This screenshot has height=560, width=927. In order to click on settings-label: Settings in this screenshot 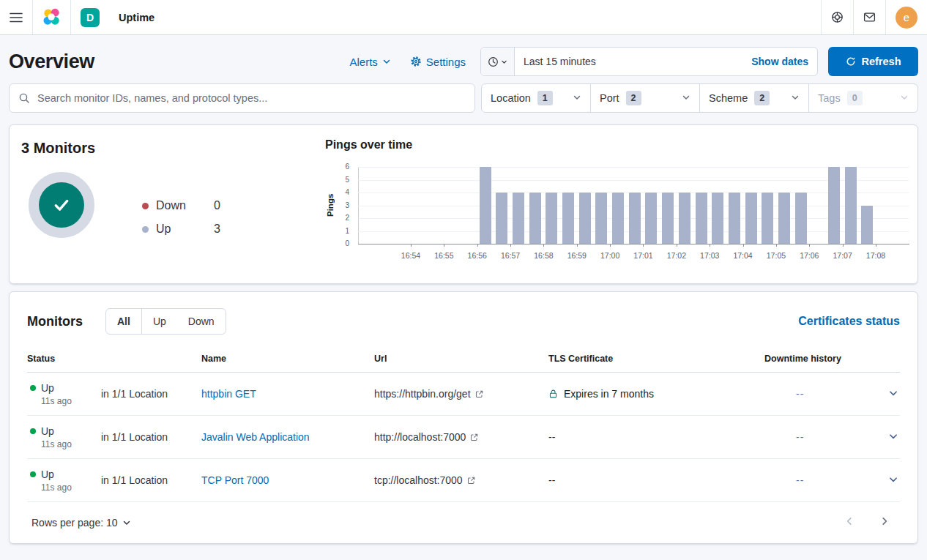, I will do `click(446, 61)`.